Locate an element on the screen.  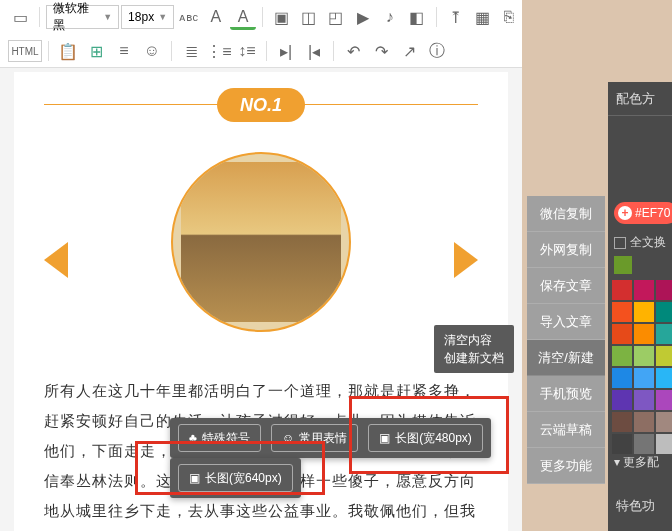
ordered-list-icon: ≣ is located at coordinates (191, 51).